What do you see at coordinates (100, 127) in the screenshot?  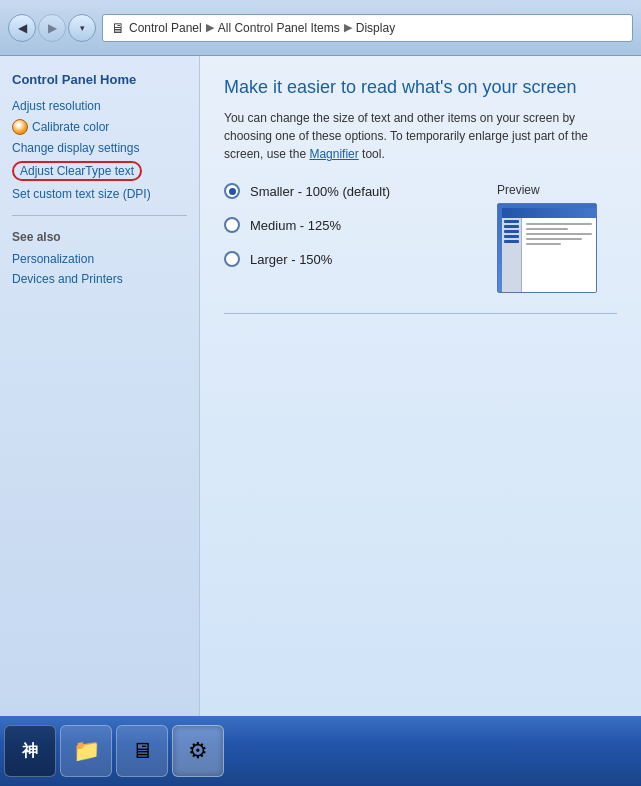 I see `sidebar-item-calibrate-color: Calibrate color` at bounding box center [100, 127].